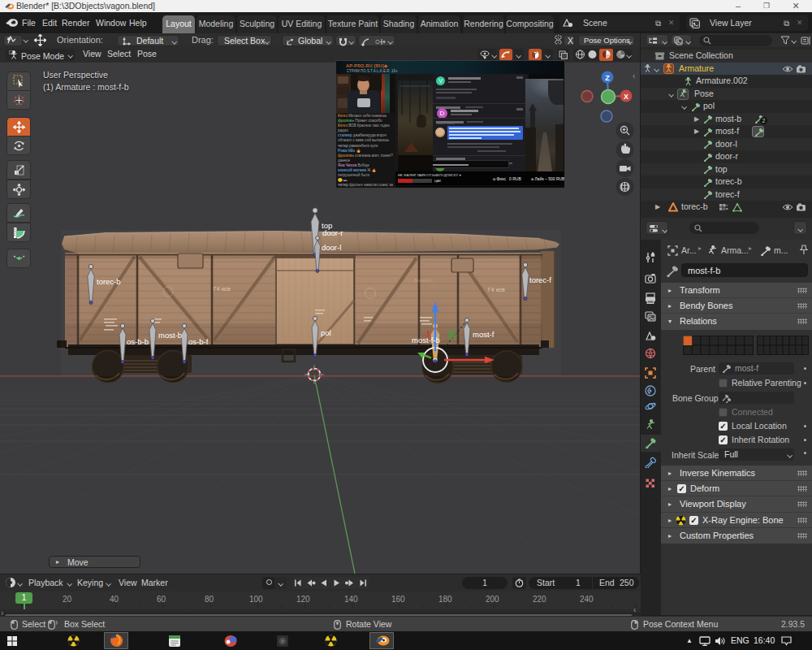 The height and width of the screenshot is (650, 812). Describe the element at coordinates (607, 78) in the screenshot. I see `svg-text: Z` at that location.